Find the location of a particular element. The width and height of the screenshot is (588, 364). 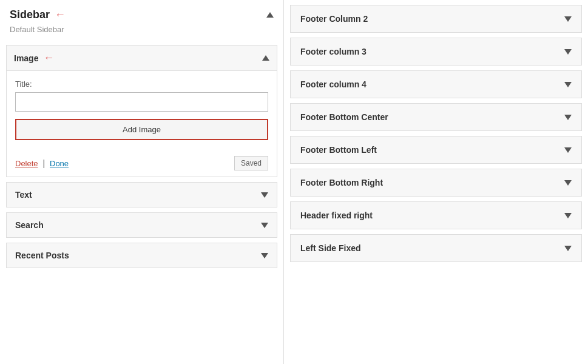

saved-button: Saved is located at coordinates (251, 163).